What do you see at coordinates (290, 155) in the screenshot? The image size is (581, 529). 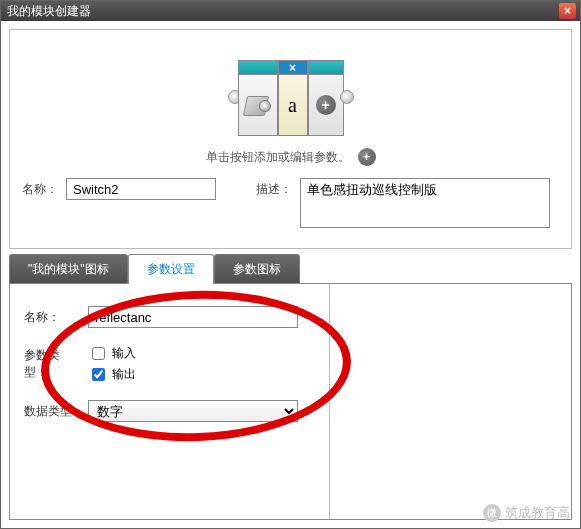 I see `hint-row: 单击按钮添加或编辑参数。 +` at bounding box center [290, 155].